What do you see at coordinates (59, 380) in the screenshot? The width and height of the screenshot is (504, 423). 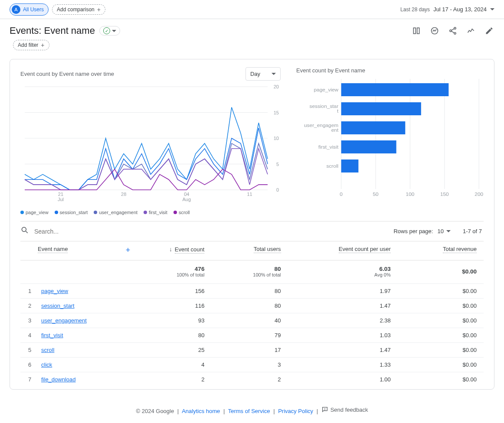 I see `event-name-link: file_download` at bounding box center [59, 380].